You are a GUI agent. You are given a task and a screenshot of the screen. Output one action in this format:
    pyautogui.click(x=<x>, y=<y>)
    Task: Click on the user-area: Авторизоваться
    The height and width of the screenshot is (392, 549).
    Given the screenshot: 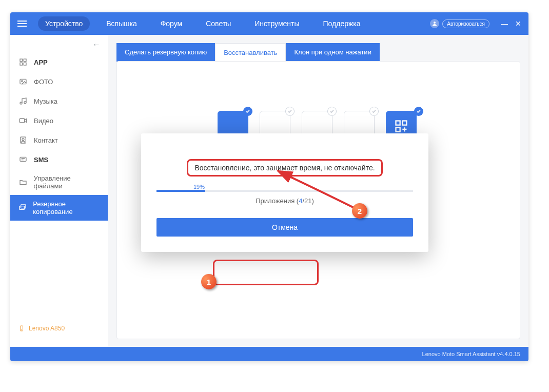 What is the action you would take?
    pyautogui.click(x=460, y=24)
    